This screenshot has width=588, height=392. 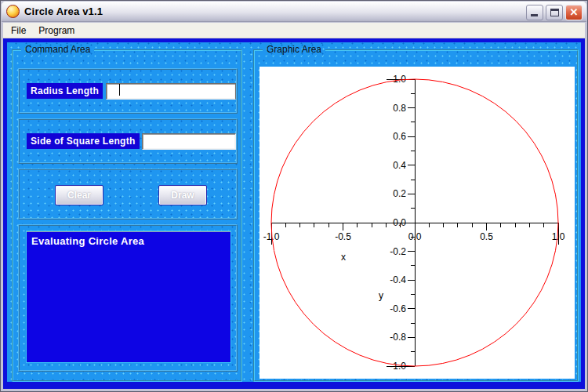 What do you see at coordinates (400, 194) in the screenshot?
I see `svg-text: 0.2` at bounding box center [400, 194].